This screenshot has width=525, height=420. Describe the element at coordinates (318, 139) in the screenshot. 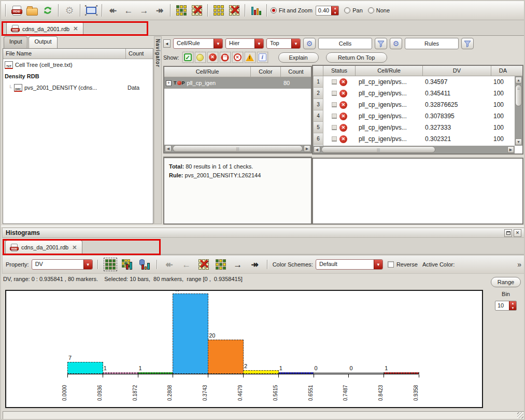

I see `row-number: 6` at that location.